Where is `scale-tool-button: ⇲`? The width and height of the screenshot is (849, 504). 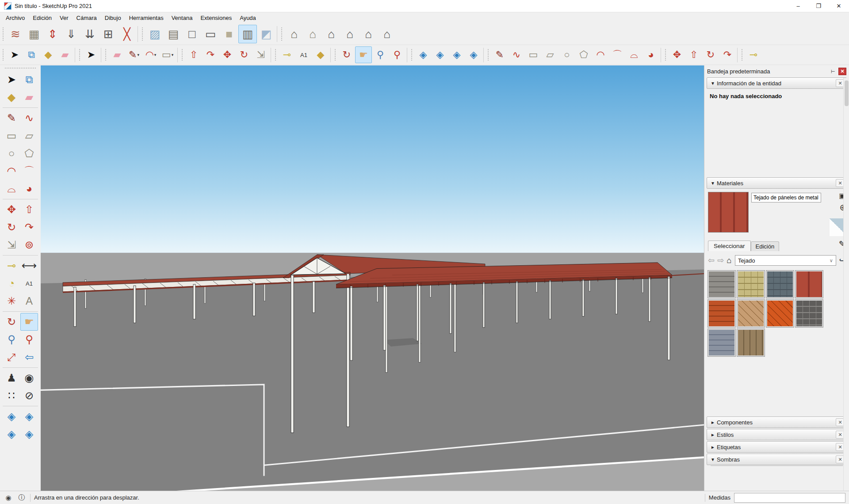
scale-tool-button: ⇲ is located at coordinates (261, 55).